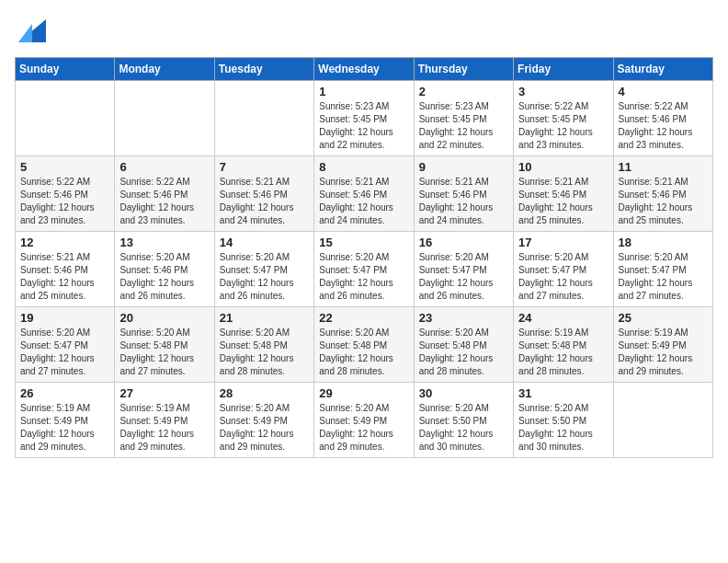 The image size is (728, 563). I want to click on calendar-week-row: 1Sunrise: 5:23 AM Sunset: 5:45 PM Daylig…, so click(364, 119).